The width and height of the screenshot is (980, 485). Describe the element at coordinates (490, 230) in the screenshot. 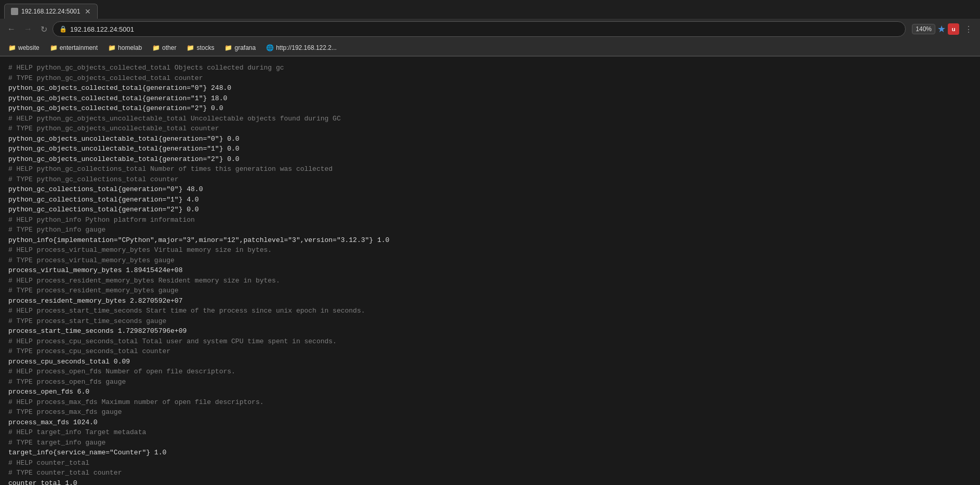

I see `content-line: # TYPE python_info gauge` at that location.